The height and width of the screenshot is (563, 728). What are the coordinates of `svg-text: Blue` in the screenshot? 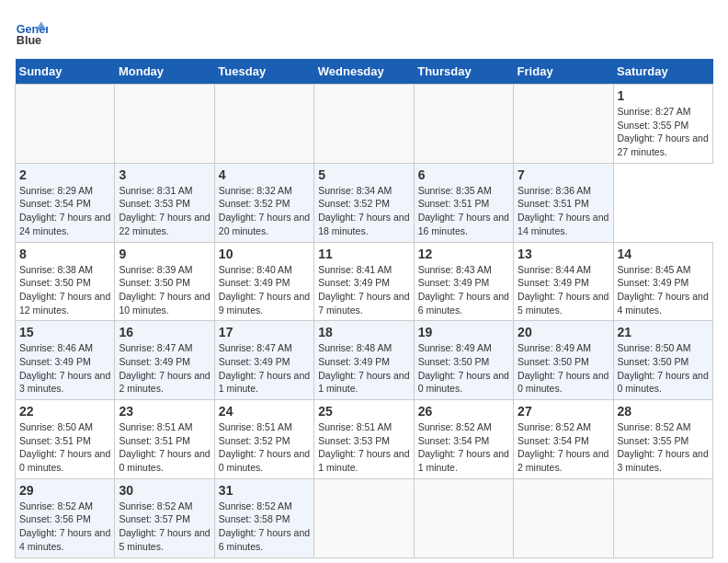 It's located at (29, 40).